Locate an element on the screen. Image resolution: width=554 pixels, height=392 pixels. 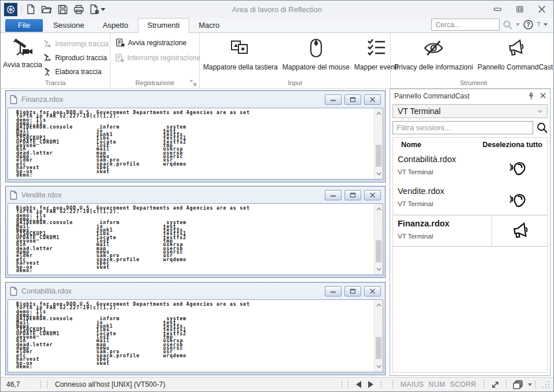
session-type: VT Terminal is located at coordinates (445, 172).